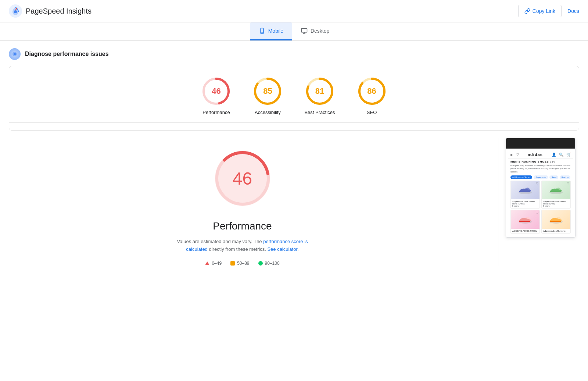  What do you see at coordinates (237, 249) in the screenshot?
I see `desc-text-2: directly from these metrics.` at bounding box center [237, 249].